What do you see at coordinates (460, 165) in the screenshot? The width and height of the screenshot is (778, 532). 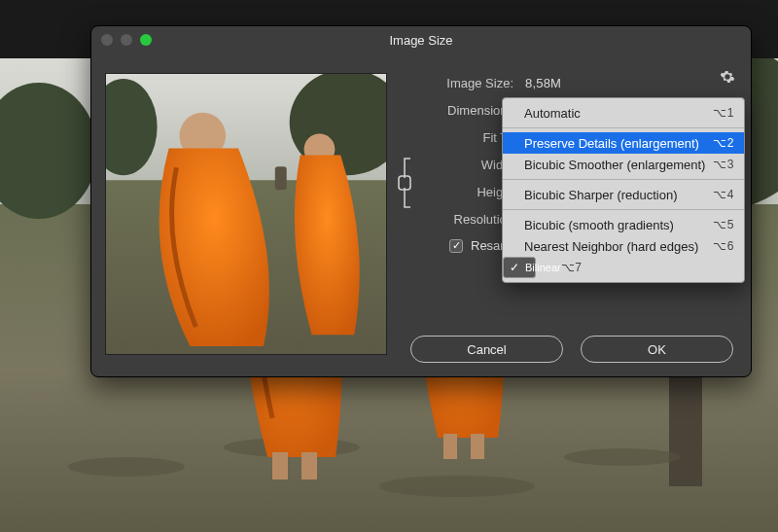 I see `width-label: Width` at bounding box center [460, 165].